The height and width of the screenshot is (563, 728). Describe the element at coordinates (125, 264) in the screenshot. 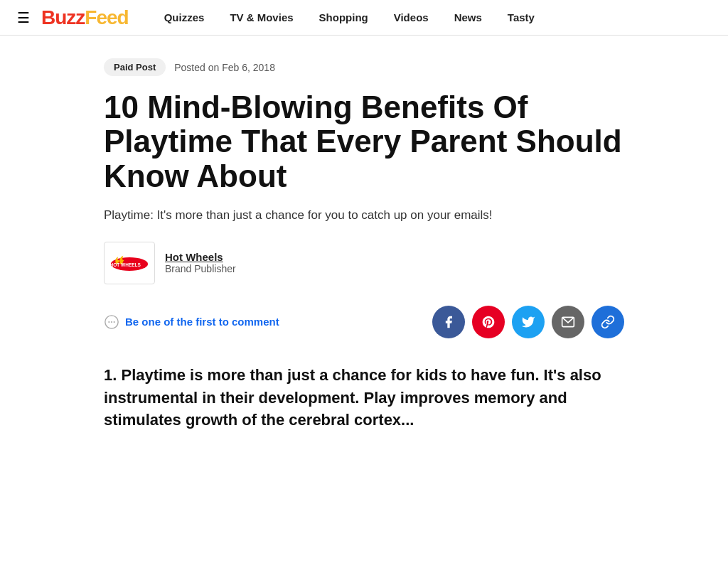

I see `svg-text: HOT WHEELS` at that location.